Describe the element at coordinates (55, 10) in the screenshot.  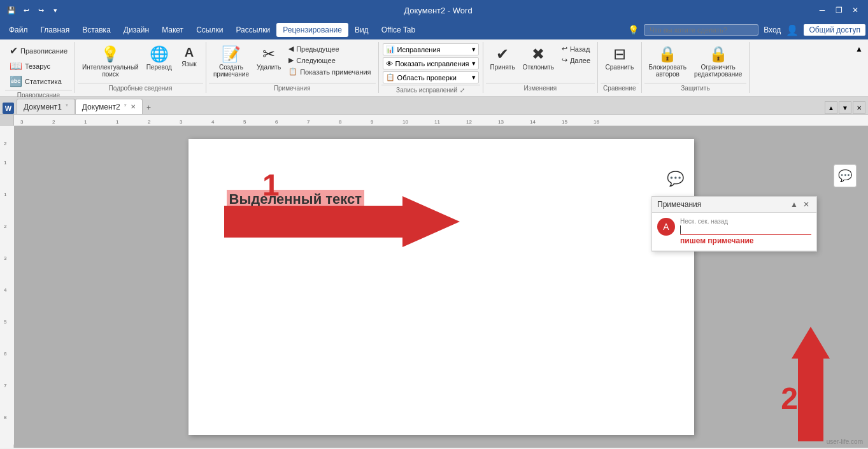
I see `customize-qa-button: ▾` at that location.